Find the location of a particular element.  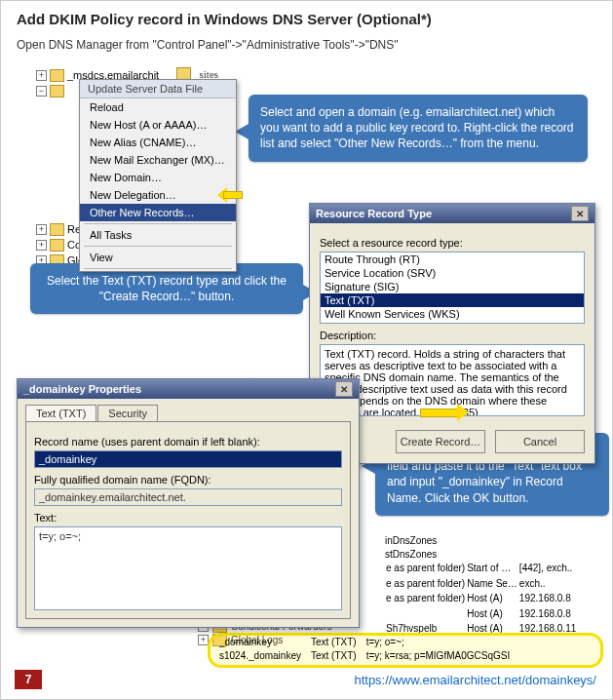

intro-text: Open DNS Manager from "Control Panel"->"… is located at coordinates (208, 45).